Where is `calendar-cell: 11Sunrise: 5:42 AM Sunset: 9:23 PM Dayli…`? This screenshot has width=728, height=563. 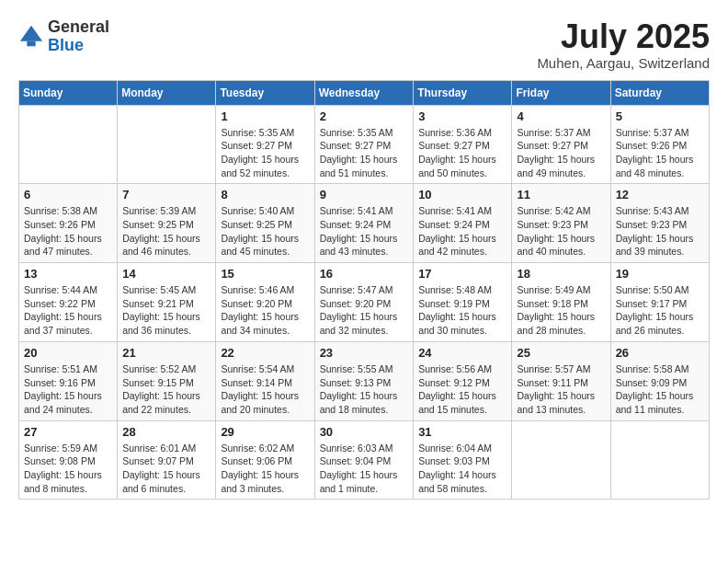 calendar-cell: 11Sunrise: 5:42 AM Sunset: 9:23 PM Dayli… is located at coordinates (561, 224).